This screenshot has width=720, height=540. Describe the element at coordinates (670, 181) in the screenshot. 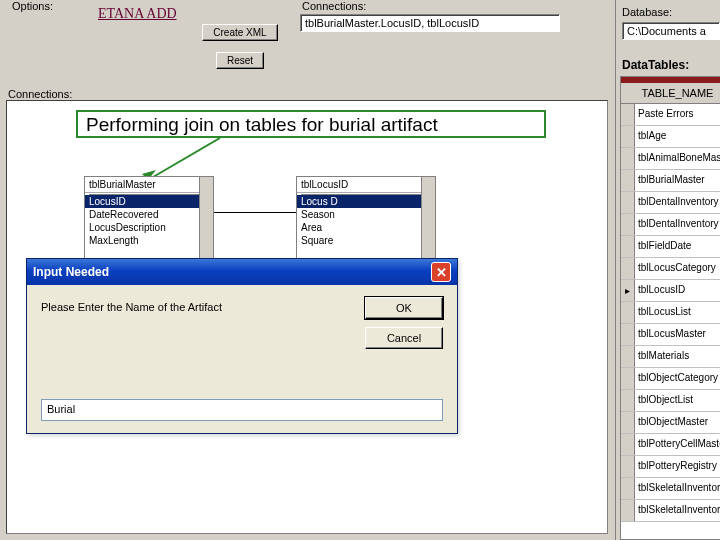

I see `table-row: tblBurialMaster` at that location.